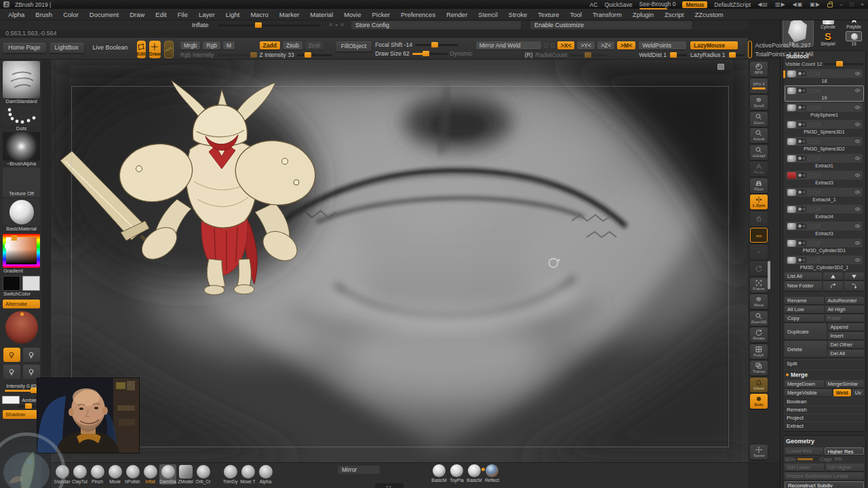  I want to click on doc-stack-left-icon: ◀▣, so click(798, 4).